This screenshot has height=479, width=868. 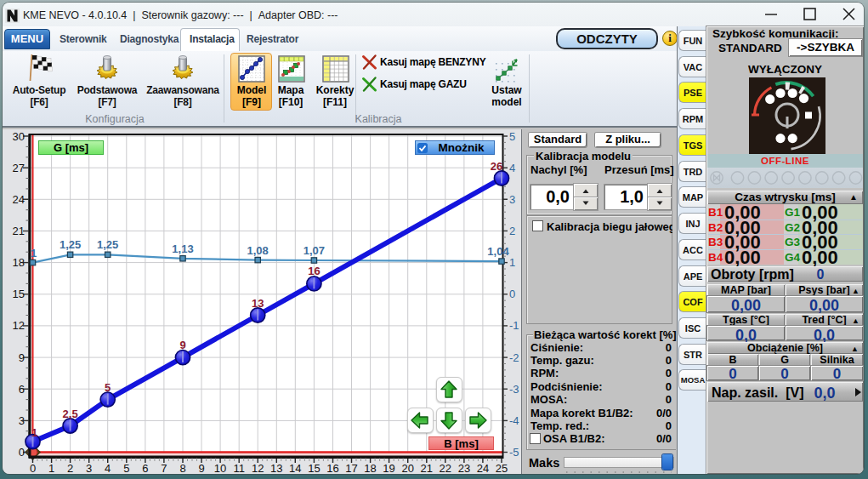 I want to click on svg-text: -2, so click(x=514, y=357).